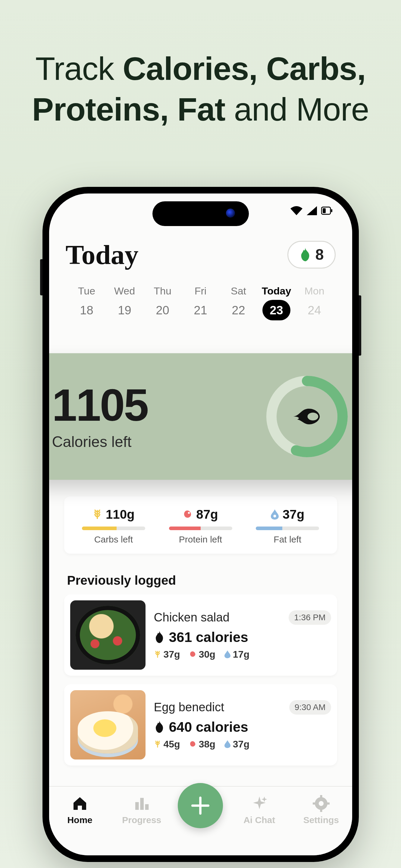 Image resolution: width=401 pixels, height=868 pixels. Describe the element at coordinates (102, 255) in the screenshot. I see `page-title: Today` at that location.